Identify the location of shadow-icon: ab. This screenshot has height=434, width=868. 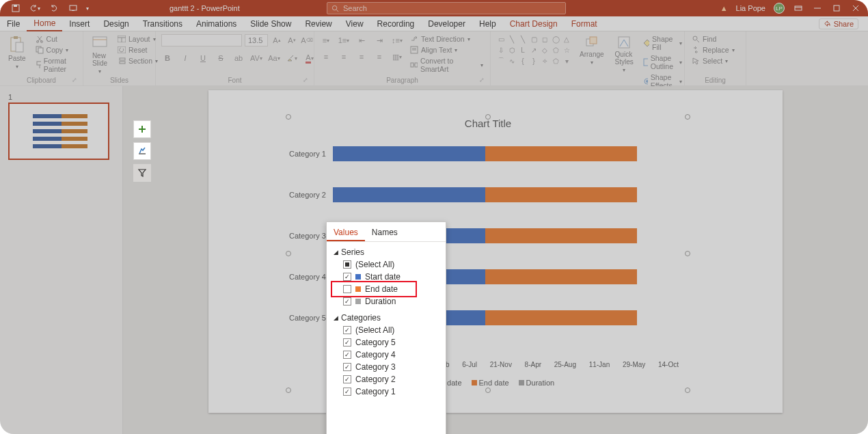
(239, 58).